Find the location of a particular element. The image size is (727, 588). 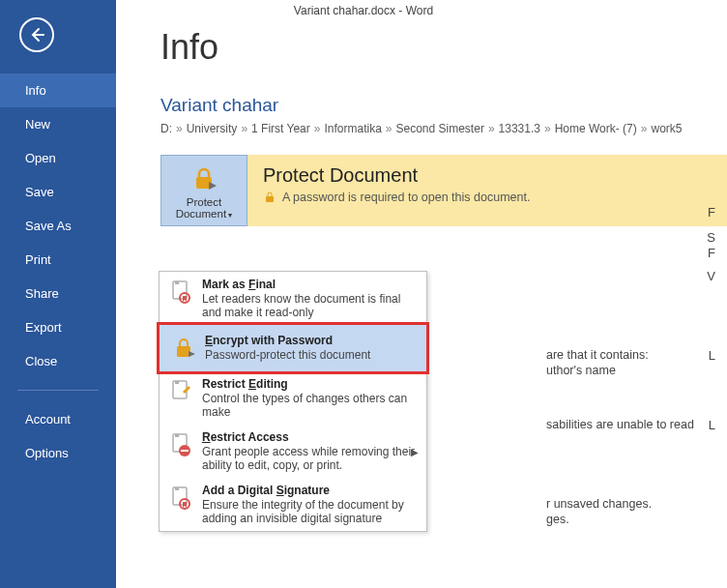

menu-item-title: Restrict Access is located at coordinates (310, 437).